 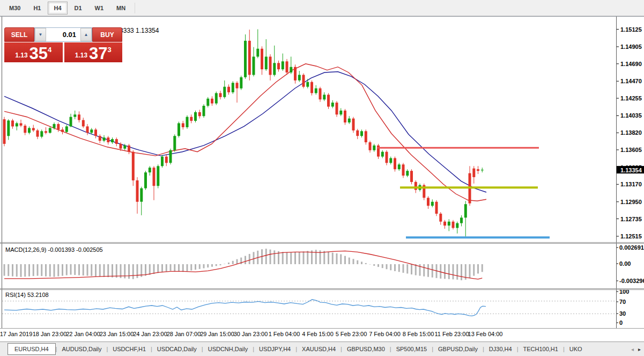 I want to click on svg-text: -0.003296, so click(x=632, y=281).